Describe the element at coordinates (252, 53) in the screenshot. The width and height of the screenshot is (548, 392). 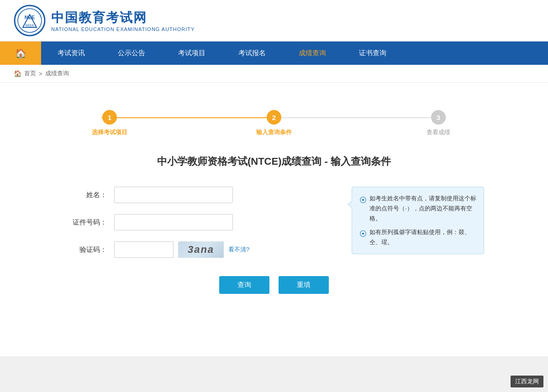
I see `nav-item-ksbm: 考试报名` at that location.